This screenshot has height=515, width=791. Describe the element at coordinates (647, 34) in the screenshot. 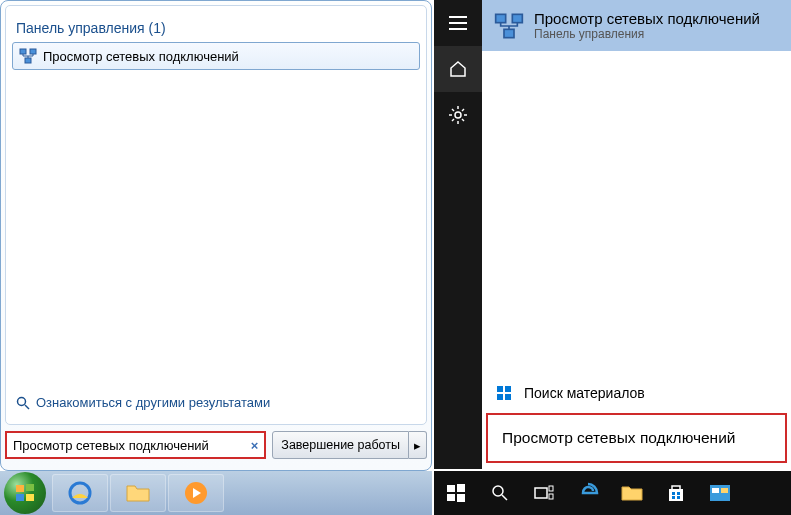

I see `win10-result-subtitle: Панель управления` at that location.